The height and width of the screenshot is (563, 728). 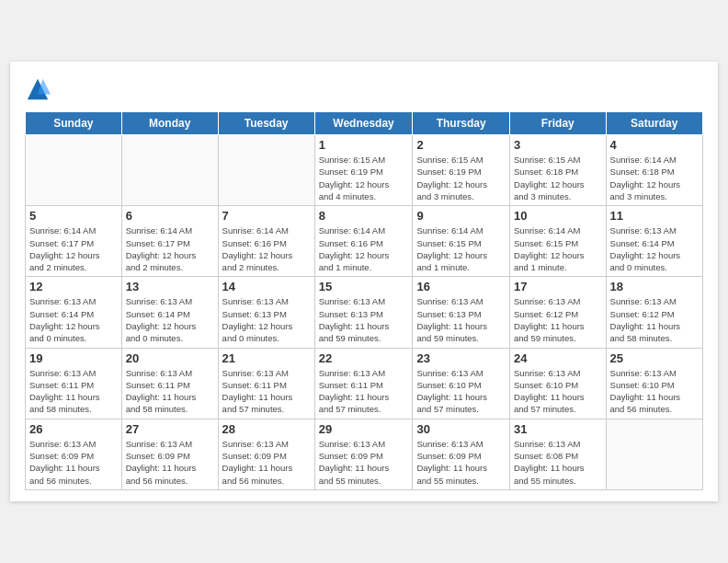 What do you see at coordinates (559, 454) in the screenshot?
I see `day-cell: 31Sunrise: 6:13 AM Sunset: 6:08 PM Dayli…` at bounding box center [559, 454].